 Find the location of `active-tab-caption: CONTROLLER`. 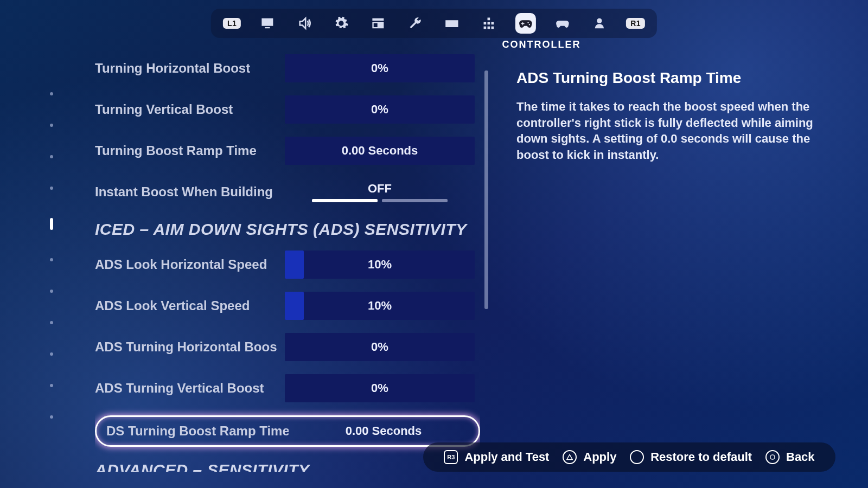

active-tab-caption: CONTROLLER is located at coordinates (541, 44).